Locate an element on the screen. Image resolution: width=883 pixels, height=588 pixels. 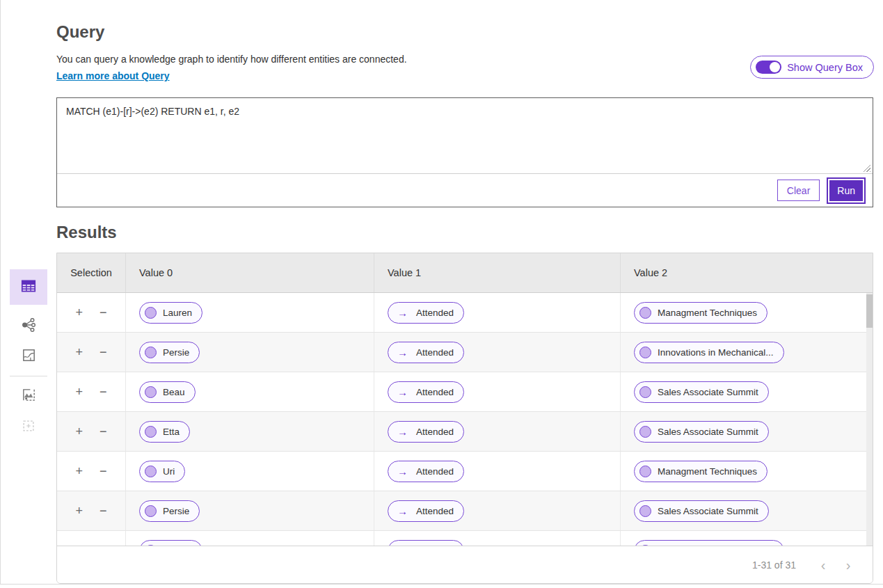
value0-cell: Etta is located at coordinates (250, 431).